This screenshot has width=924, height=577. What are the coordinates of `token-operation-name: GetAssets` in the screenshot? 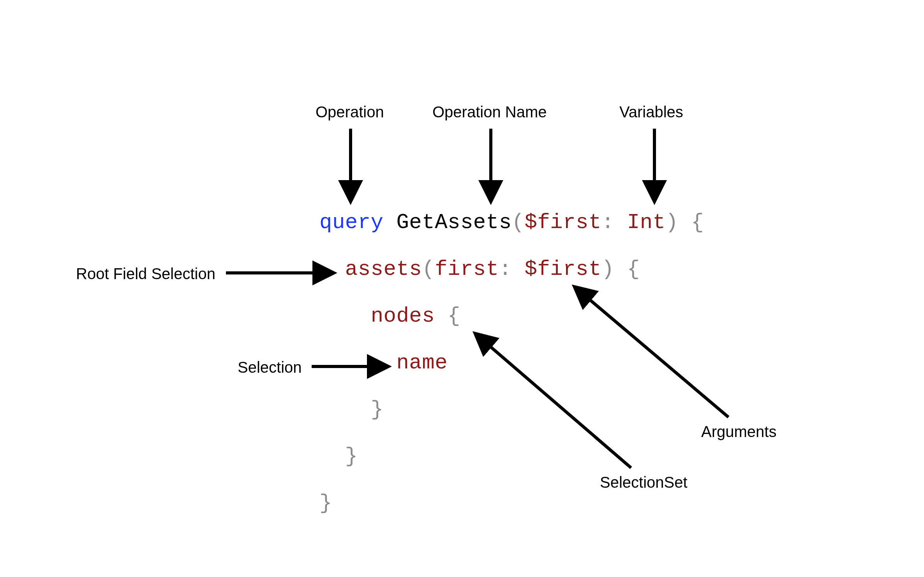 It's located at (454, 222).